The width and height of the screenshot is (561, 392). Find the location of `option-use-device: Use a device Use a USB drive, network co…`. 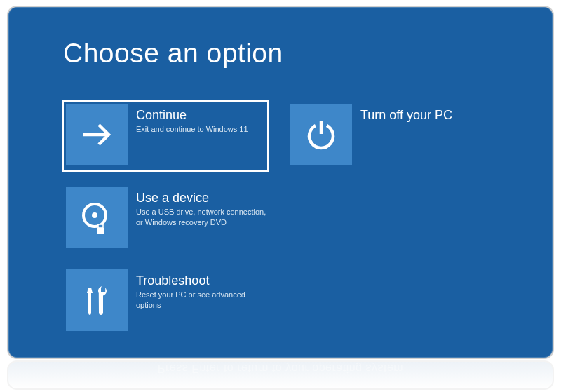

option-use-device: Use a device Use a USB drive, network co… is located at coordinates (168, 219).